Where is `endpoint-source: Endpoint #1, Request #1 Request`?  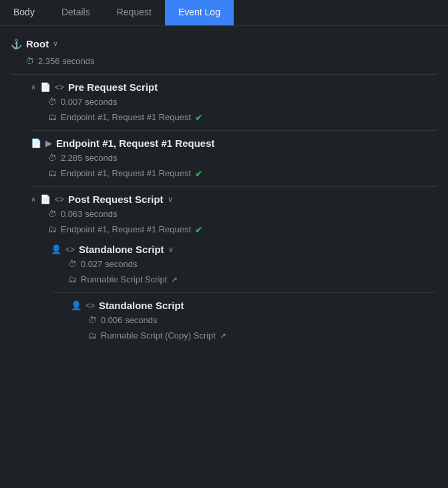 endpoint-source: Endpoint #1, Request #1 Request is located at coordinates (126, 174).